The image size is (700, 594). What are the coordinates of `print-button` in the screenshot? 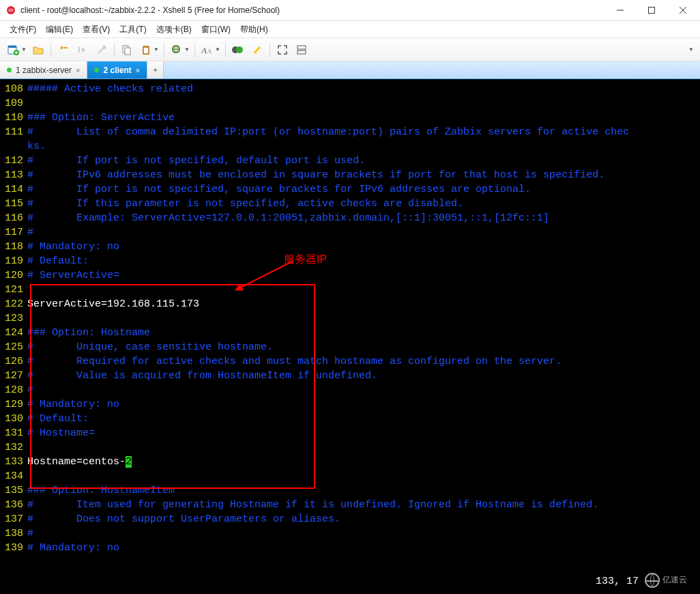 It's located at (102, 50).